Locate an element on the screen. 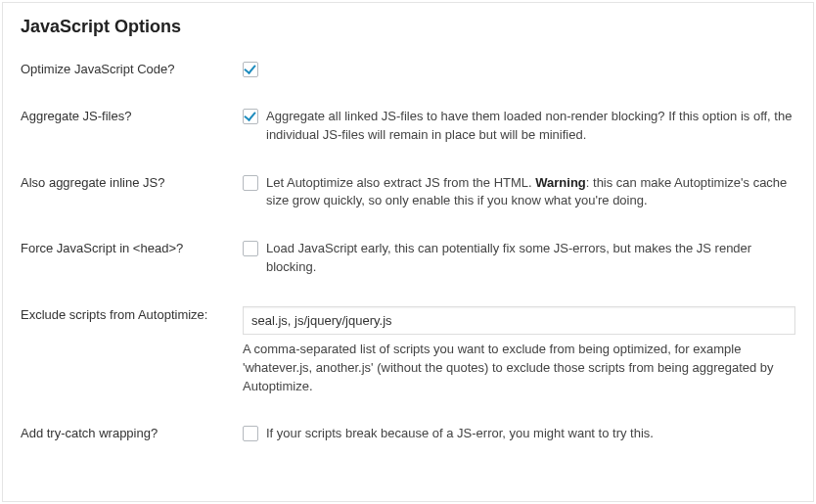 The height and width of the screenshot is (504, 816). checkbox-force-head is located at coordinates (250, 249).